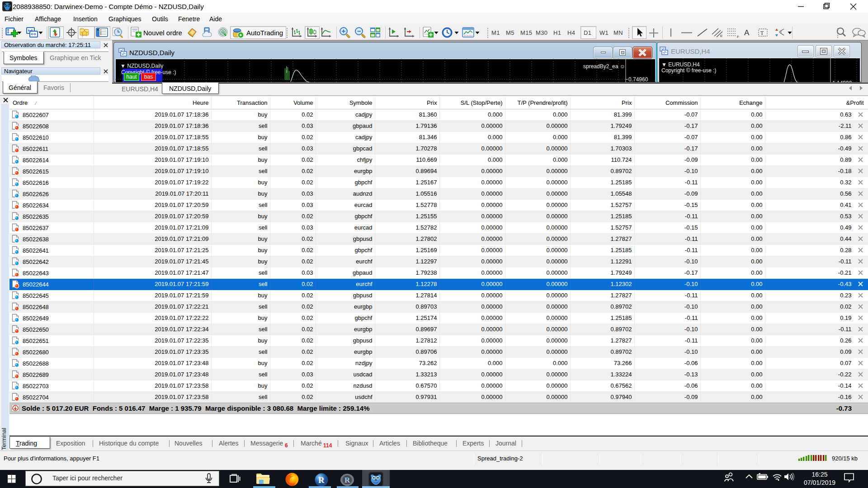 This screenshot has width=868, height=488. I want to click on svg-text: E, so click(722, 36).